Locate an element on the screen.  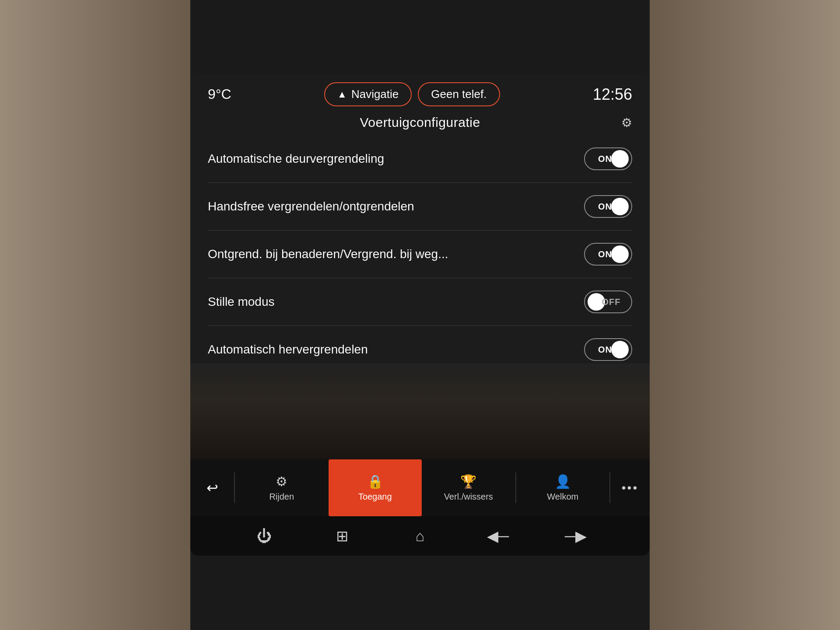
reflection-area is located at coordinates (420, 411).